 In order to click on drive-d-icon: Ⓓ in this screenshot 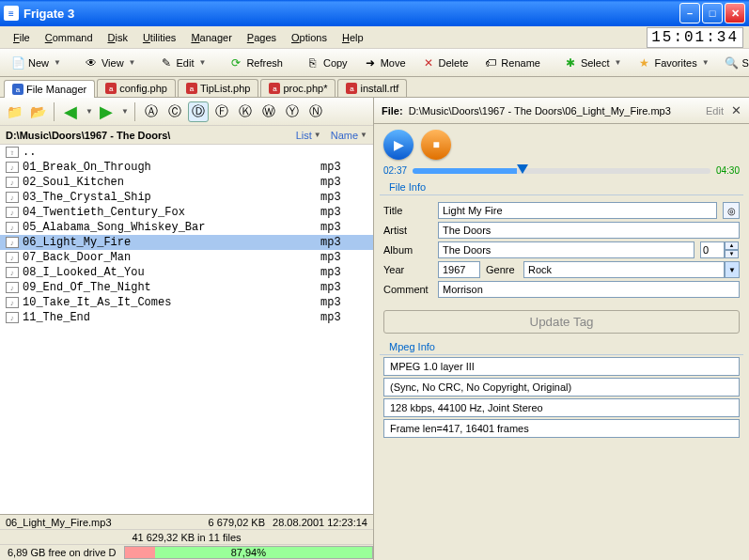, I will do `click(198, 112)`.